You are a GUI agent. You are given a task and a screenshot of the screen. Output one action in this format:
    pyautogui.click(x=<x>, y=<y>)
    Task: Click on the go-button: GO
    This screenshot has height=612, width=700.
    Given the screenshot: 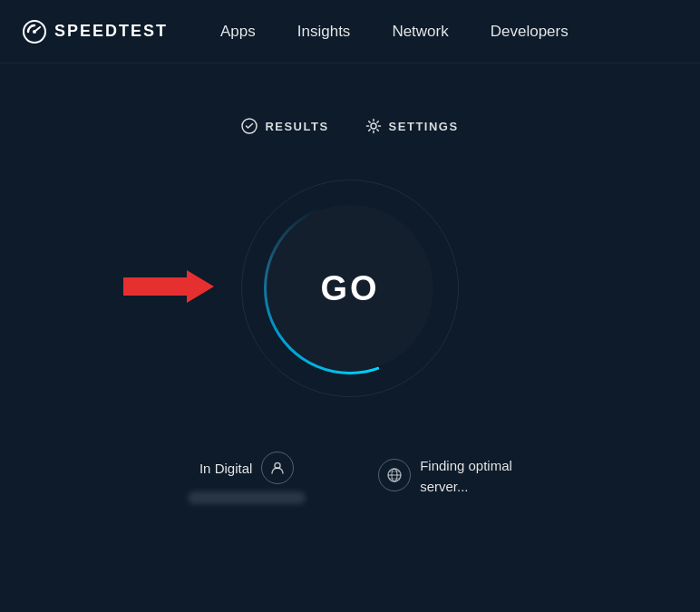 What is the action you would take?
    pyautogui.click(x=350, y=288)
    